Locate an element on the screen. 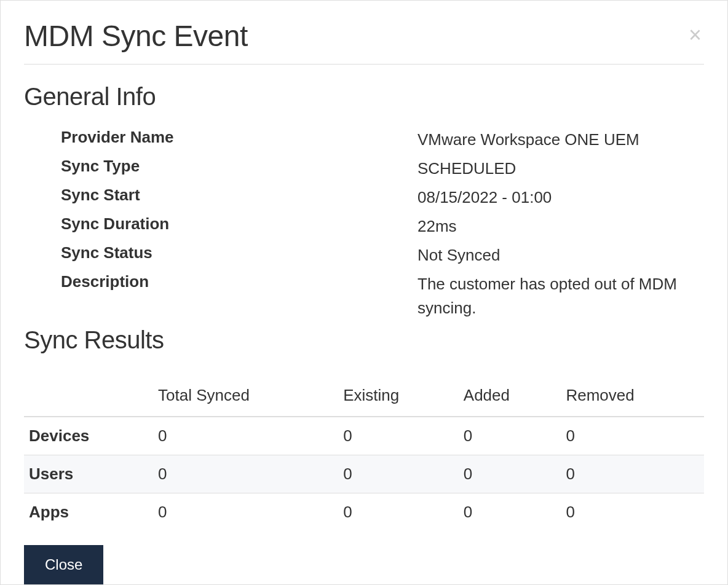  col-header-existing: Existing is located at coordinates (398, 398).